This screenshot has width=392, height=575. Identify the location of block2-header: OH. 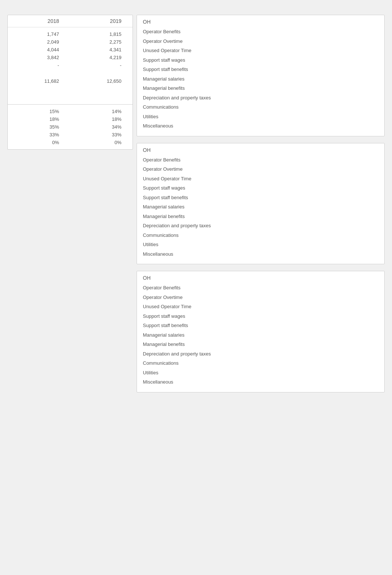
(261, 150).